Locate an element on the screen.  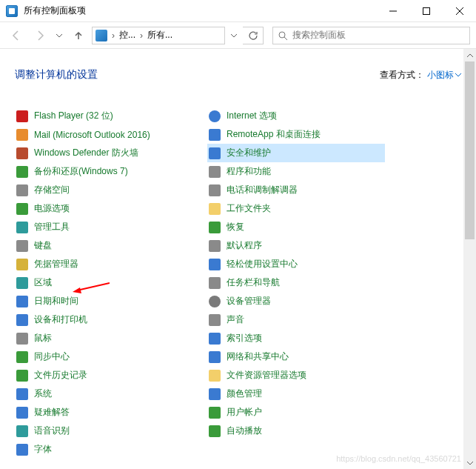
cp-item-credential-manager: 凭据管理器 is located at coordinates (104, 264).